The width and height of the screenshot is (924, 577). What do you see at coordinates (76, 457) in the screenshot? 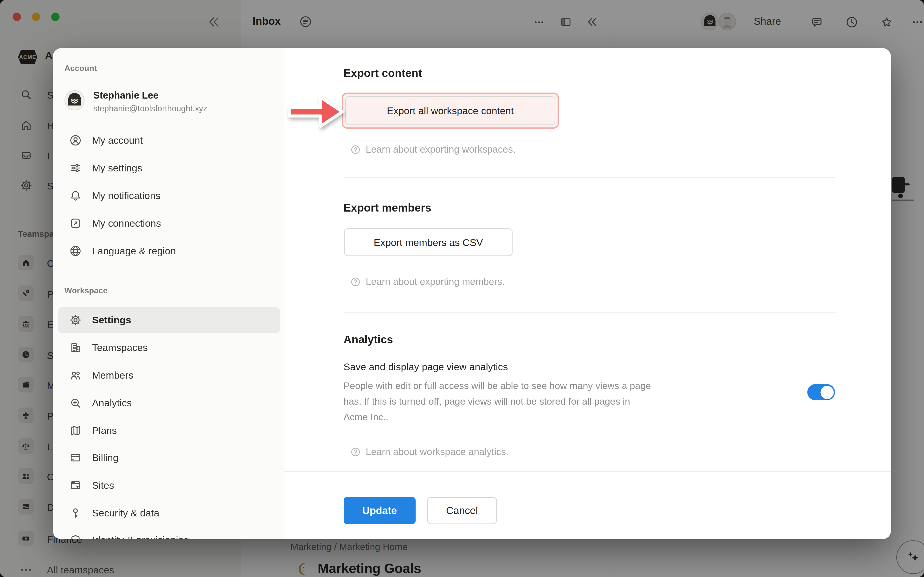
I see `credit-card-icon` at bounding box center [76, 457].